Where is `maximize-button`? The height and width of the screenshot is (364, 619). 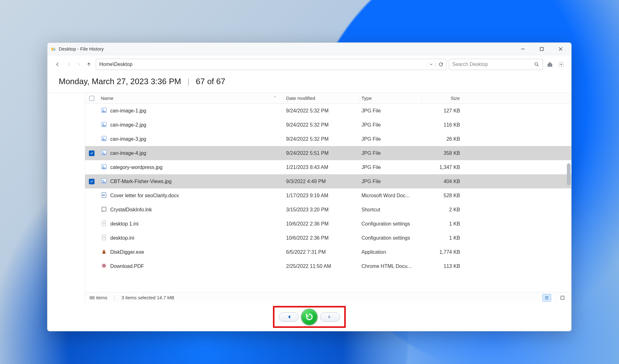
maximize-button is located at coordinates (542, 49).